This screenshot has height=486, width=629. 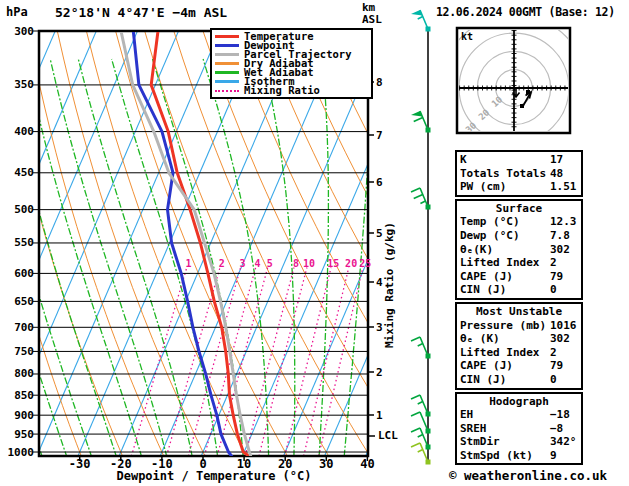 I want to click on panel-box: K17Totals Totals48PW (cm)1.51, so click(x=519, y=174).